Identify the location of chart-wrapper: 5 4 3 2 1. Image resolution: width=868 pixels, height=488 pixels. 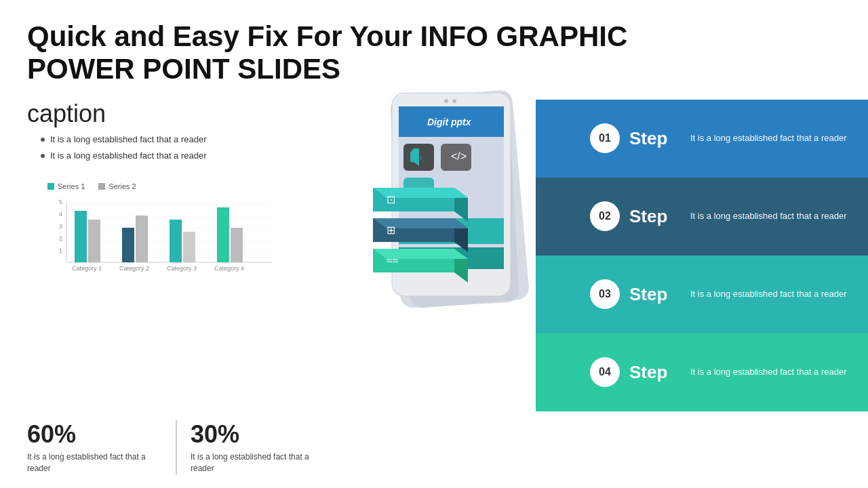
(186, 240).